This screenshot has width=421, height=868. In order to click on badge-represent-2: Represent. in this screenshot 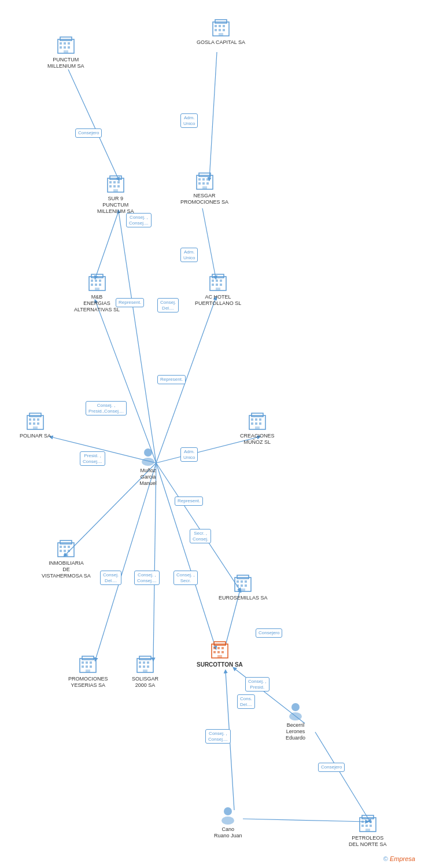, I will do `click(171, 380)`.